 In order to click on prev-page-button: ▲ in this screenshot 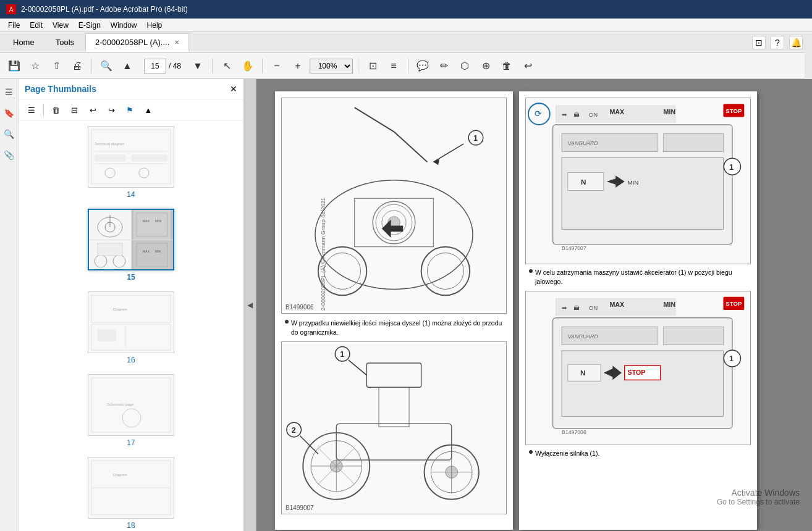, I will do `click(127, 66)`.